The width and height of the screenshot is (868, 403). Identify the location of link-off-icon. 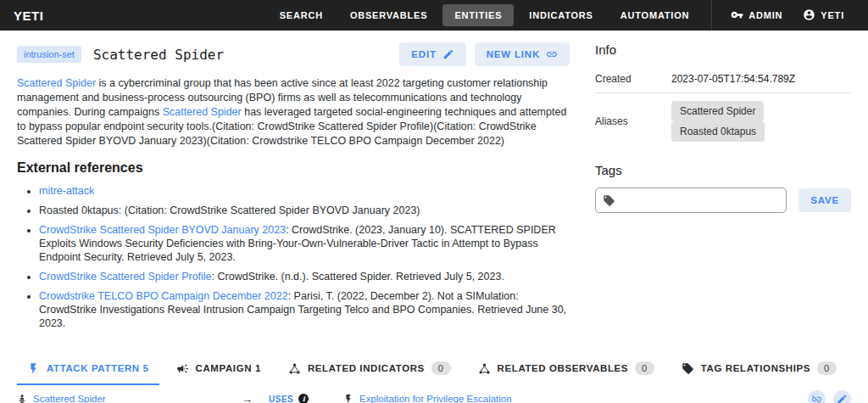
(817, 399).